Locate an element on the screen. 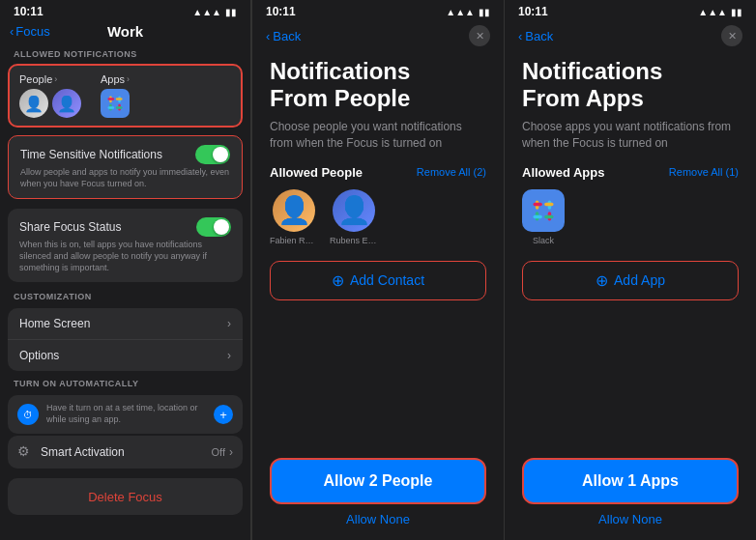 The image size is (756, 540). contact-1-avatar: 👤 is located at coordinates (294, 211).